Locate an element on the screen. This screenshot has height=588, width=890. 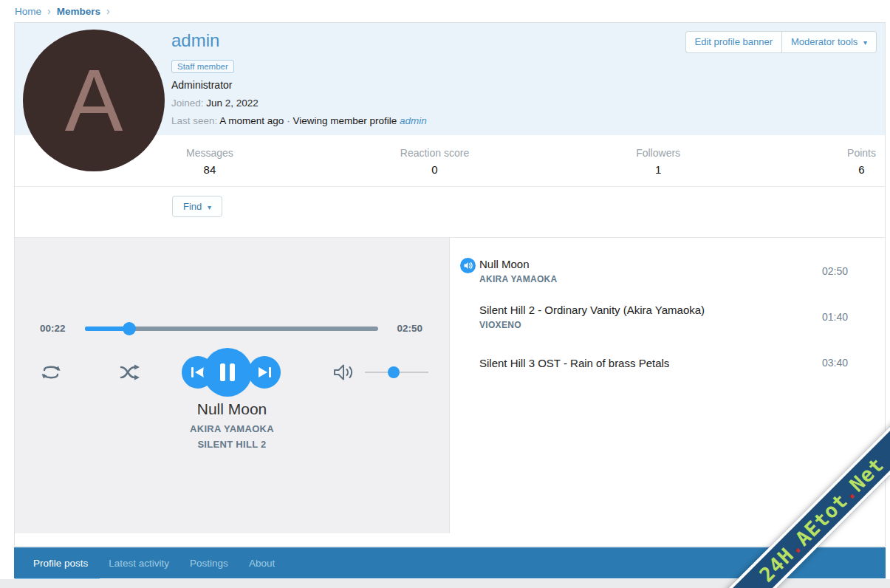
tab-about: About is located at coordinates (261, 563).